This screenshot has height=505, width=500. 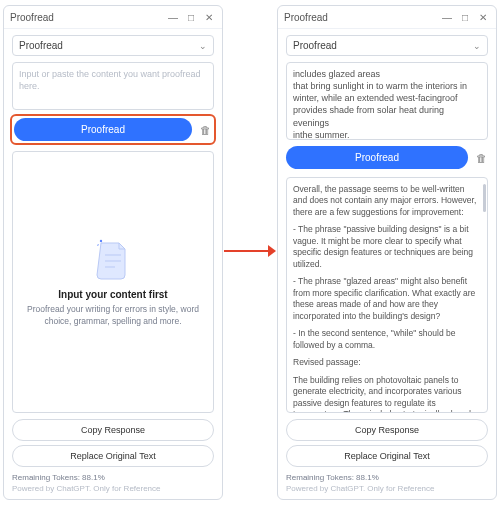 I want to click on content-input: Input or paste the content you want proo…, so click(x=113, y=86).